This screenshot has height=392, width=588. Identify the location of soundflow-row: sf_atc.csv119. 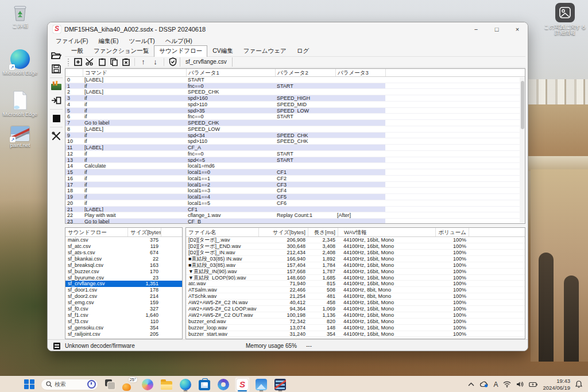
(124, 247).